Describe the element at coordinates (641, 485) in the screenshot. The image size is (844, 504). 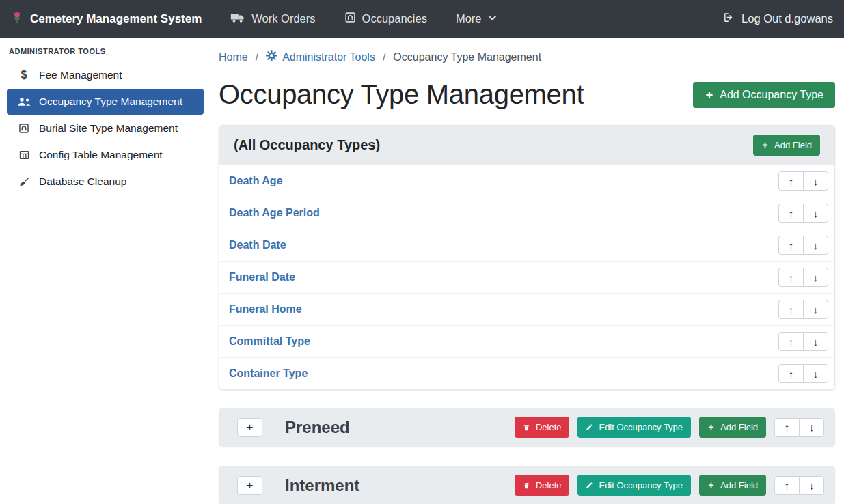
I see `edit-occupancy-type-label: Edit Occupancy Type` at that location.